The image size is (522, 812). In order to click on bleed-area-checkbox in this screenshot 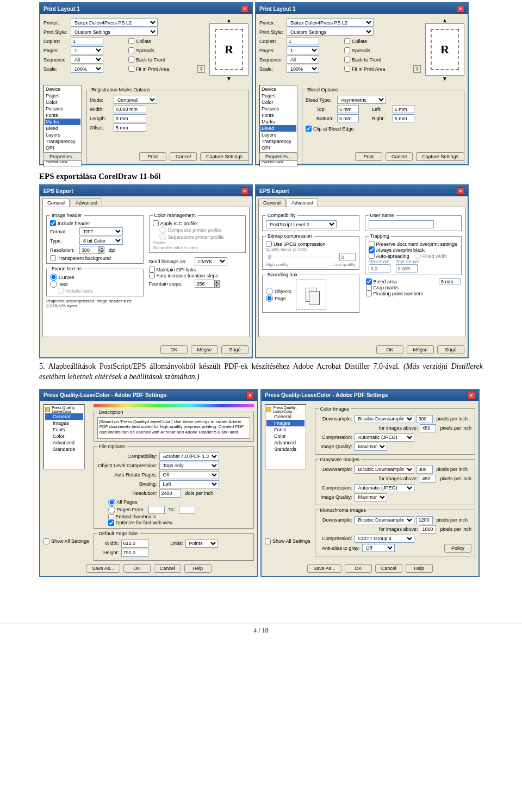, I will do `click(369, 282)`.